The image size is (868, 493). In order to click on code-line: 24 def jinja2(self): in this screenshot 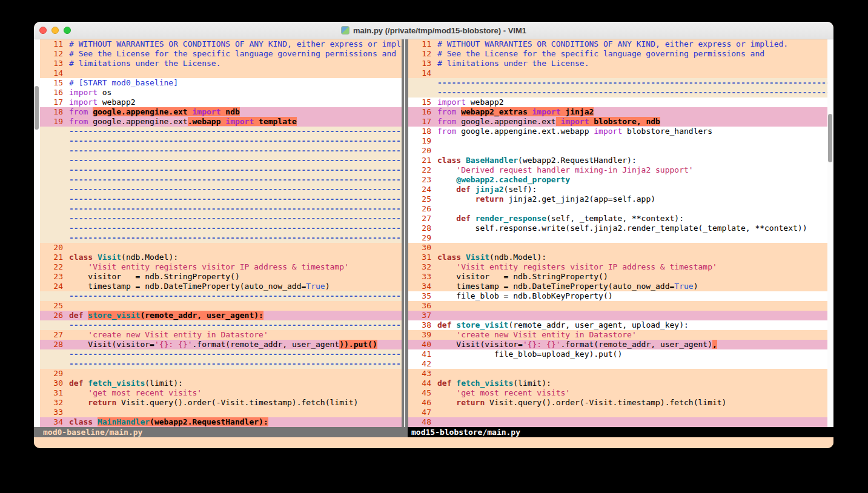, I will do `click(618, 190)`.